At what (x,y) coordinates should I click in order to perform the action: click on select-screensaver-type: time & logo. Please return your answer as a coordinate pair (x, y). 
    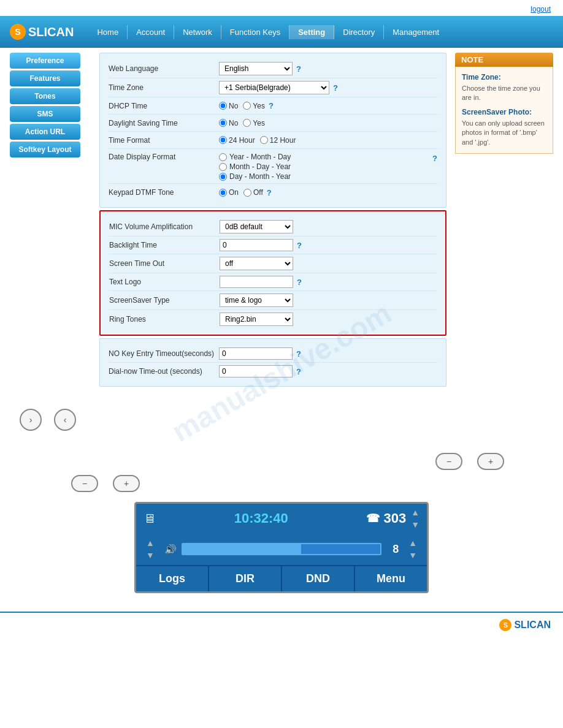
    Looking at the image, I should click on (256, 300).